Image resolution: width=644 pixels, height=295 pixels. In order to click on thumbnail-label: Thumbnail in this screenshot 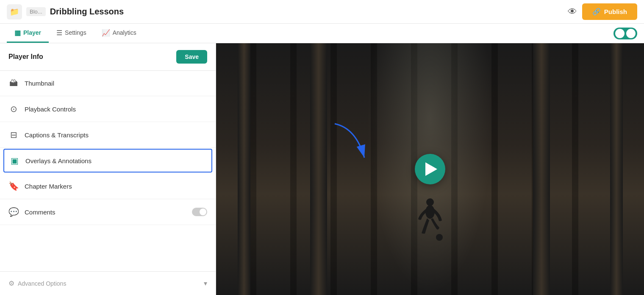, I will do `click(39, 83)`.